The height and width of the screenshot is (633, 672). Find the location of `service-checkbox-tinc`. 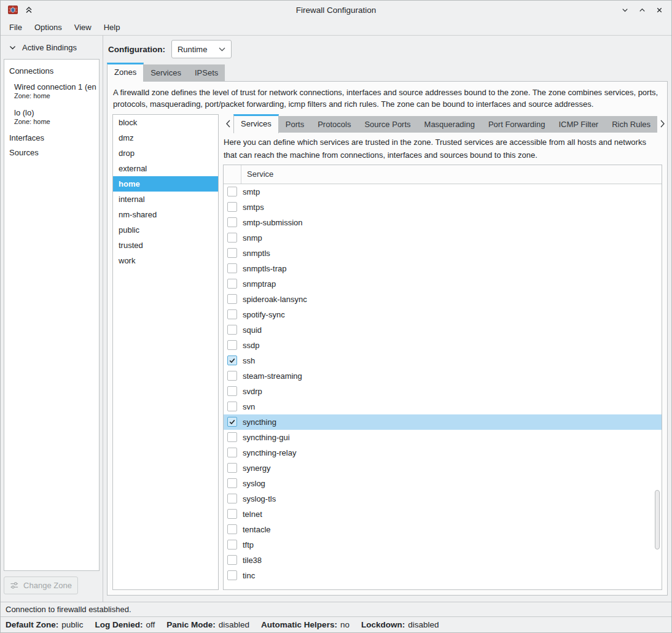

service-checkbox-tinc is located at coordinates (232, 575).